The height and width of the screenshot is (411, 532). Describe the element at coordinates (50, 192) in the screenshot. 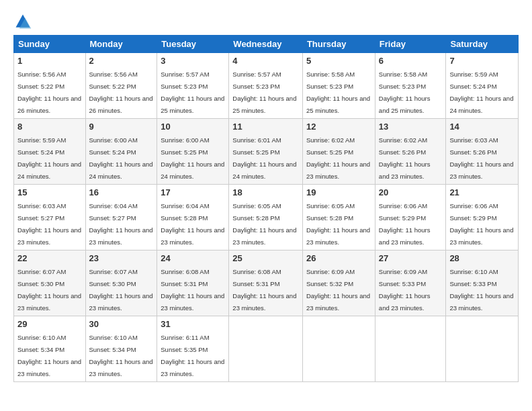

I see `day-number: 15` at that location.